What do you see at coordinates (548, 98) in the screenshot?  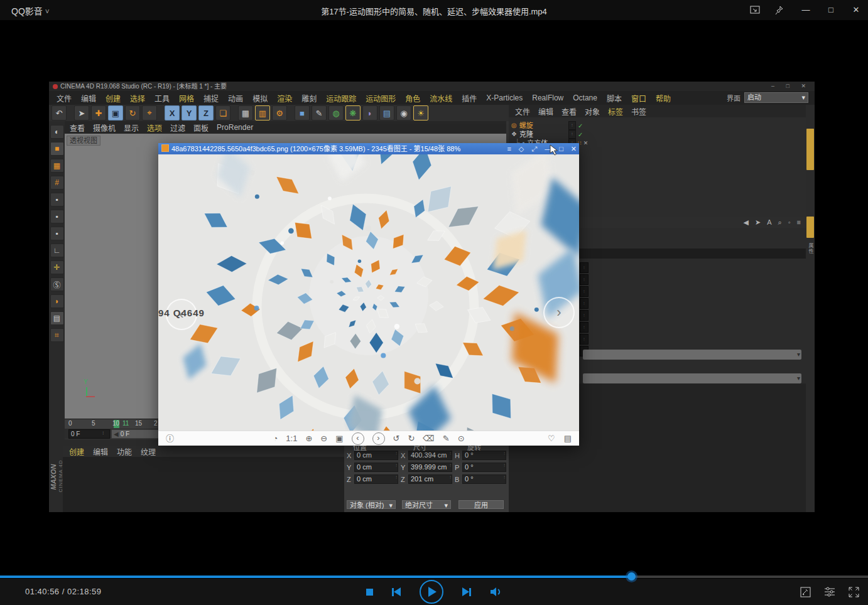 I see `c4d-menu-item: RealFlow` at bounding box center [548, 98].